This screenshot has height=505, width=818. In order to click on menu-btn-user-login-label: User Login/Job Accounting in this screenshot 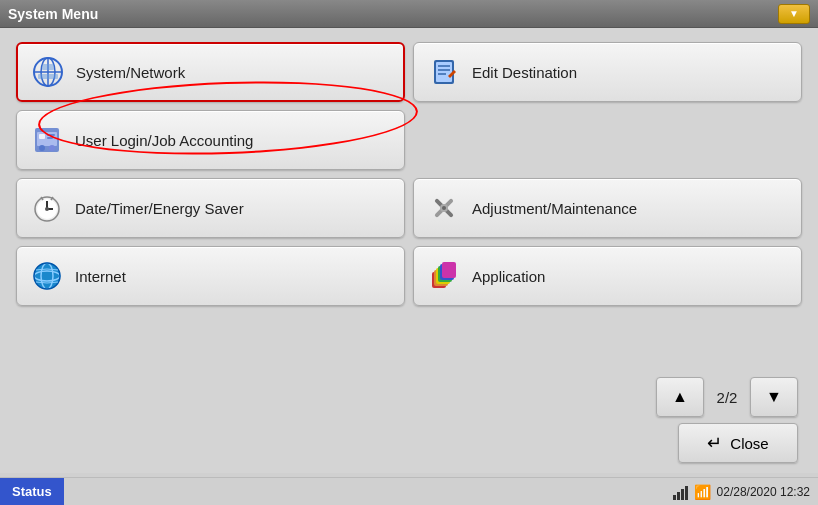, I will do `click(164, 140)`.